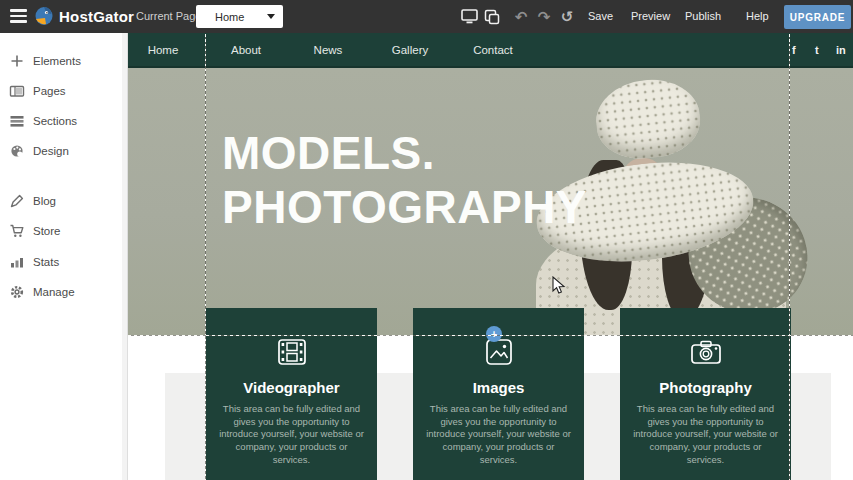  Describe the element at coordinates (794, 50) in the screenshot. I see `facebook-icon: f` at that location.